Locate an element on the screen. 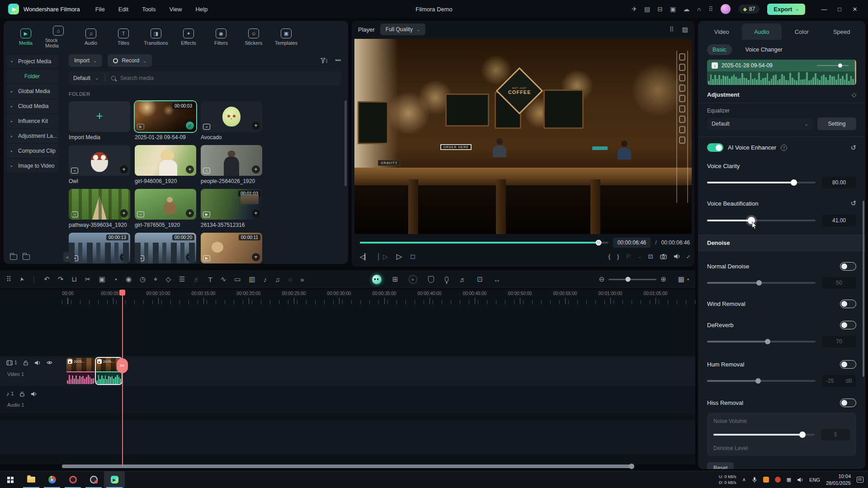  sidebar-item: ▸ Influence Kit is located at coordinates (33, 121).